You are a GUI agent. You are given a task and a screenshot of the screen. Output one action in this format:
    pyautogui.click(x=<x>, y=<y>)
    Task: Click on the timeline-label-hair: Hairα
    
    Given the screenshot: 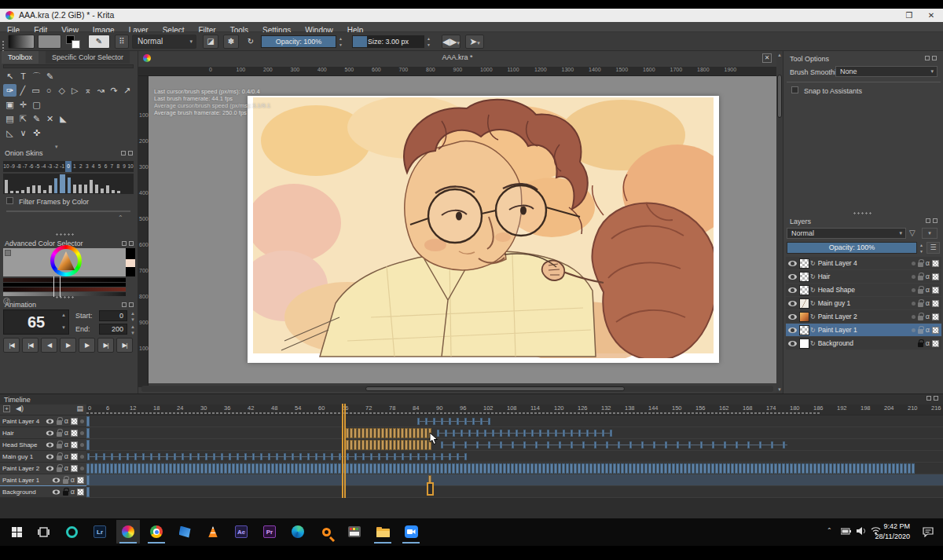 What is the action you would take?
    pyautogui.click(x=43, y=434)
    